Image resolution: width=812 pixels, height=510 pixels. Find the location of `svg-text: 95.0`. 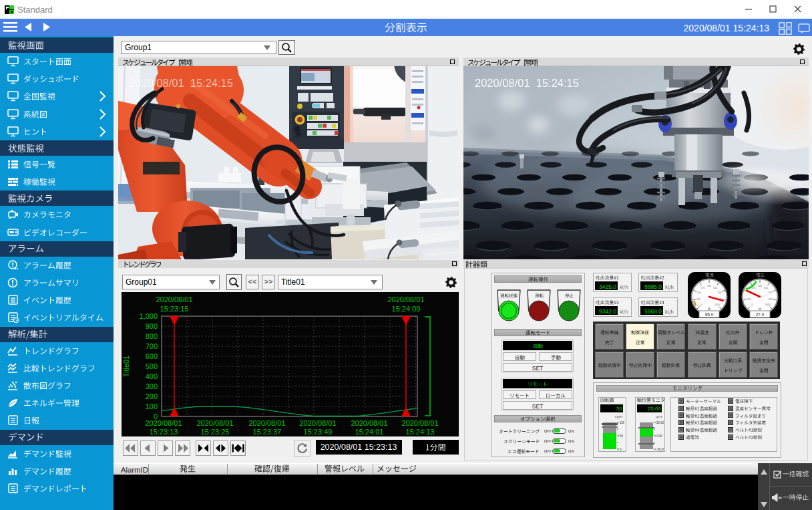

svg-text: 95.0 is located at coordinates (709, 314).